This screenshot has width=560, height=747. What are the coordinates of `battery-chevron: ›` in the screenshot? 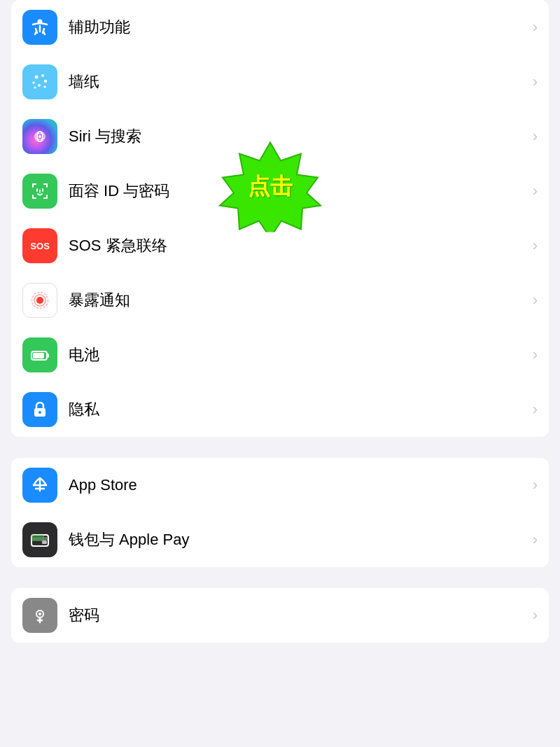 It's located at (535, 355).